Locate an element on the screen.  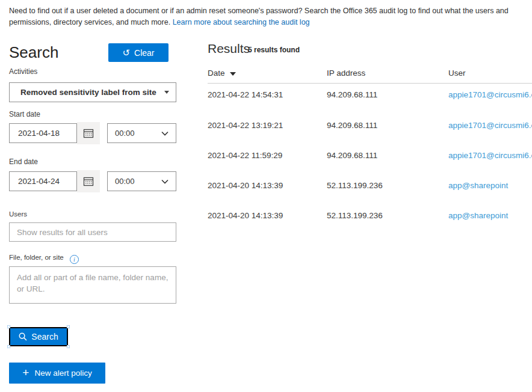
column-header-user: User is located at coordinates (457, 73).